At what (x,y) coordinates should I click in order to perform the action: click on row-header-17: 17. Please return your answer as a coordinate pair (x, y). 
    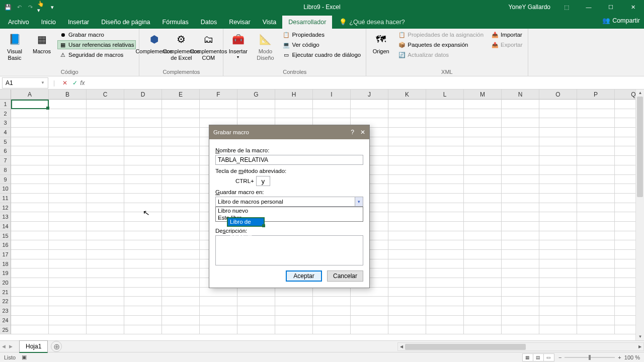
    Looking at the image, I should click on (6, 254).